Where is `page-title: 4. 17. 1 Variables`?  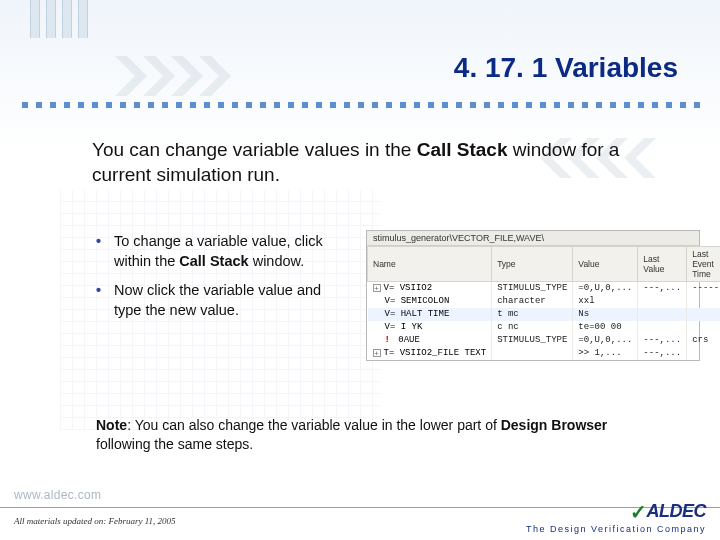
page-title: 4. 17. 1 Variables is located at coordinates (566, 68).